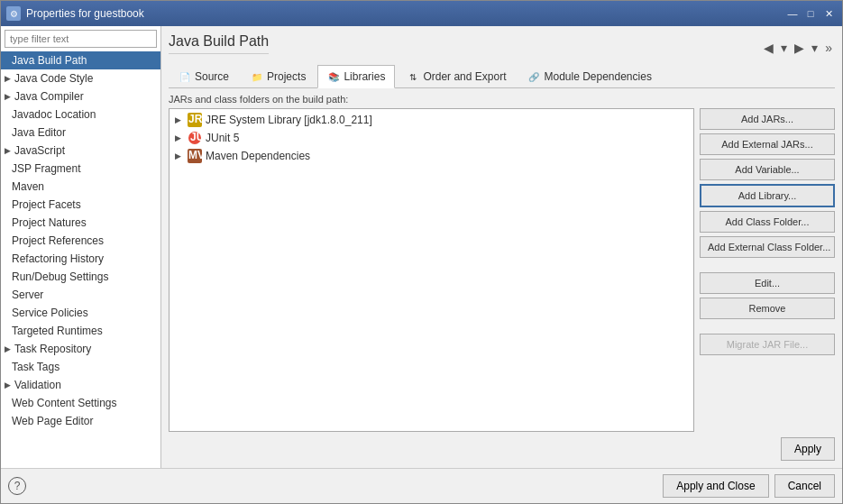 The height and width of the screenshot is (504, 843). Describe the element at coordinates (195, 120) in the screenshot. I see `jre-icon: JRE` at that location.